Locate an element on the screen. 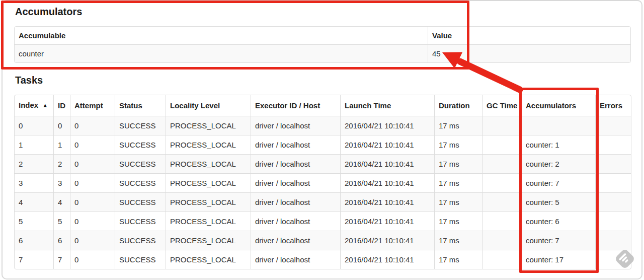 Image resolution: width=644 pixels, height=280 pixels. cell-index: 7 is located at coordinates (34, 259).